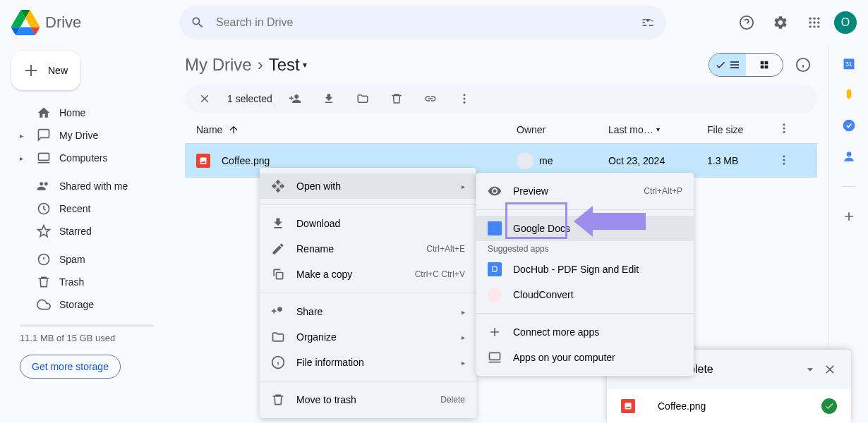  What do you see at coordinates (87, 209) in the screenshot?
I see `sidebar-item-recent: Recent` at bounding box center [87, 209].